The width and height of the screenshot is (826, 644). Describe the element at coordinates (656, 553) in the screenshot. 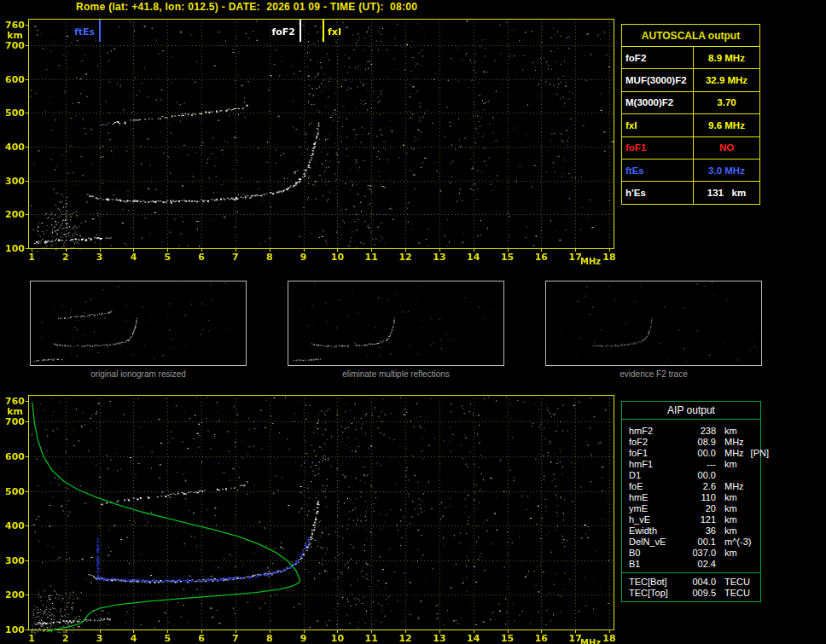

I see `aip-row-label: B0` at that location.